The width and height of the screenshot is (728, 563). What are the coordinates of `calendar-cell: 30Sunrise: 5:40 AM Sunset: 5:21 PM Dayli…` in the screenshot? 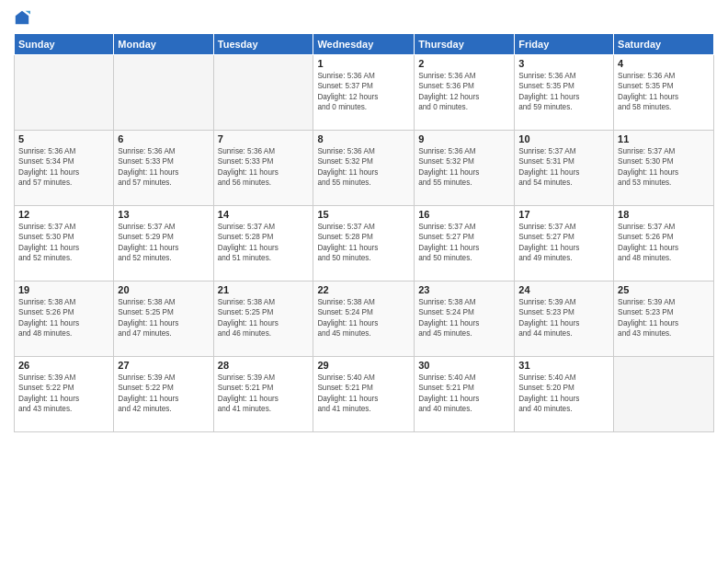 It's located at (465, 395).